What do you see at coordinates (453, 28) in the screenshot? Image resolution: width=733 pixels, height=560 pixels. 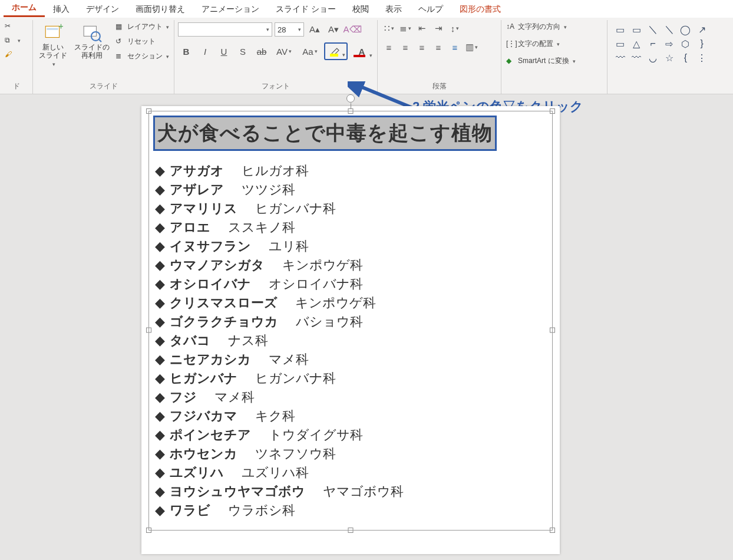 I see `line-spacing-icon: ↕` at bounding box center [453, 28].